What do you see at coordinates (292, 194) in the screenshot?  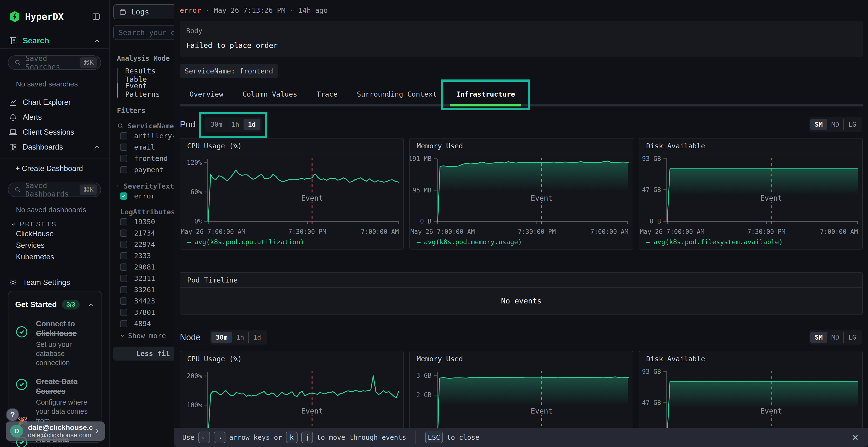 I see `pod-cpu-chart-card: CPU Usage (%) 120%60%0%EventMay 26 7:00:…` at bounding box center [292, 194].